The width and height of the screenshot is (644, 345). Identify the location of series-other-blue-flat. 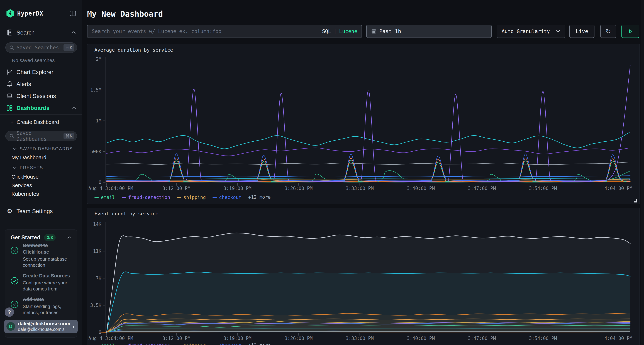
(368, 176).